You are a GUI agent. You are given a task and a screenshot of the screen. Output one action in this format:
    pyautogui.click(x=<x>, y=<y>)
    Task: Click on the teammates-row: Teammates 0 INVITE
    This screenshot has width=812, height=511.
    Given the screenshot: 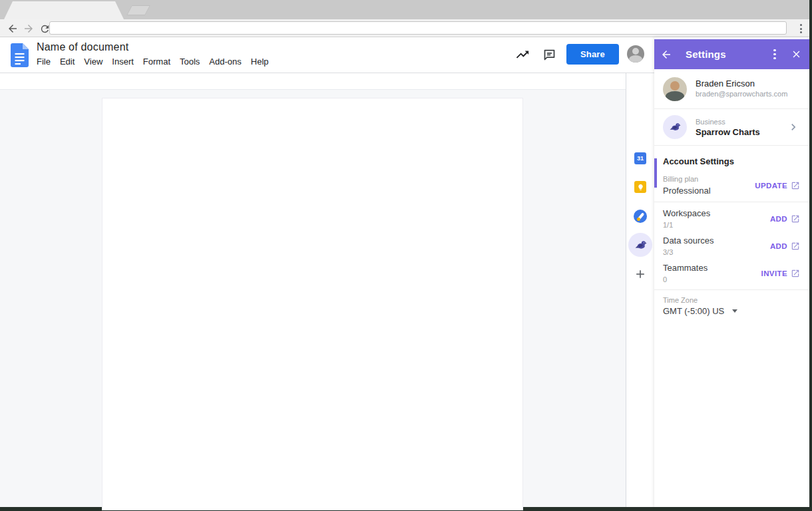 What is the action you would take?
    pyautogui.click(x=732, y=275)
    